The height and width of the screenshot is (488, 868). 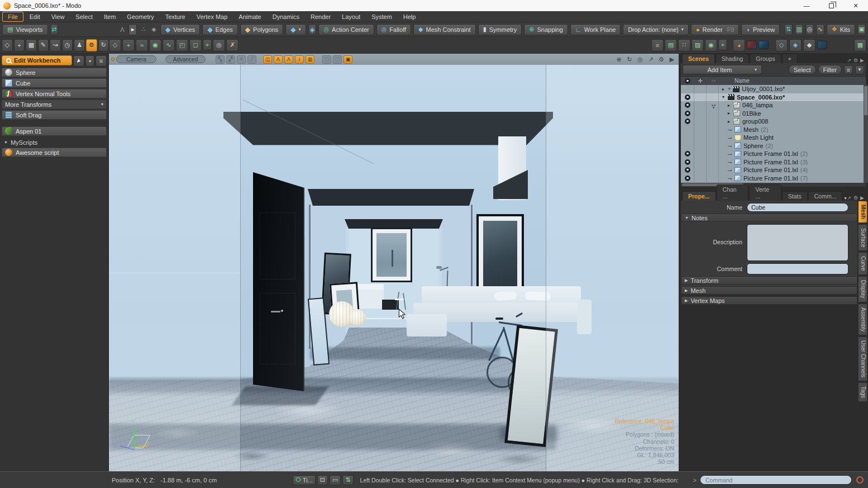 I want to click on comment-input, so click(x=798, y=269).